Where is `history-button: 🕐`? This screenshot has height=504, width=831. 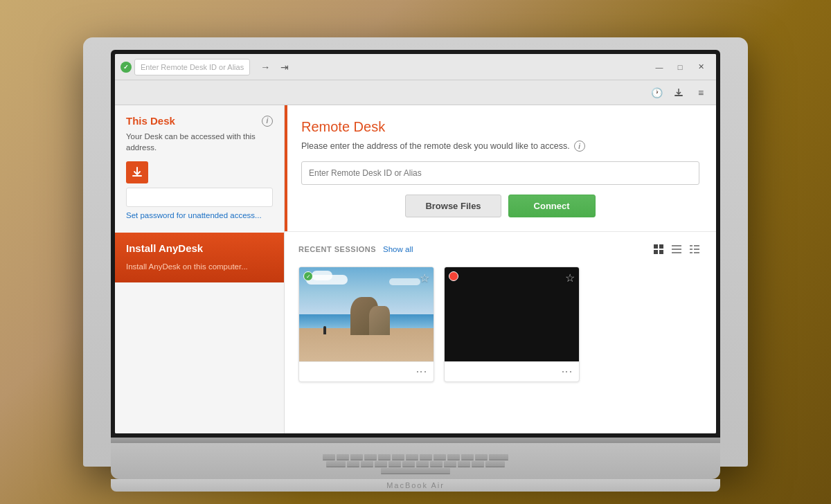
history-button: 🕐 is located at coordinates (656, 93).